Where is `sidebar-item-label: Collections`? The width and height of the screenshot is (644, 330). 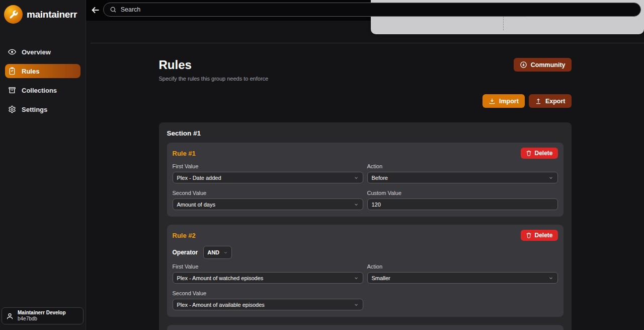
sidebar-item-label: Collections is located at coordinates (39, 91).